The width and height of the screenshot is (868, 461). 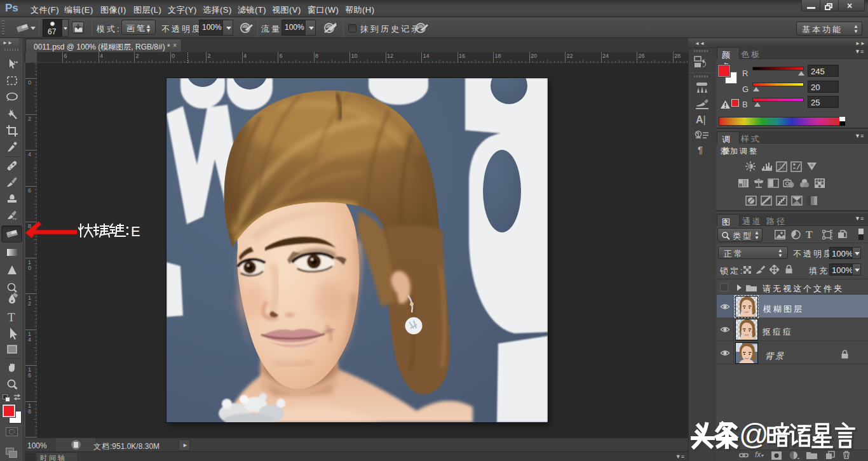 What do you see at coordinates (136, 231) in the screenshot?
I see `svg-text: E` at bounding box center [136, 231].